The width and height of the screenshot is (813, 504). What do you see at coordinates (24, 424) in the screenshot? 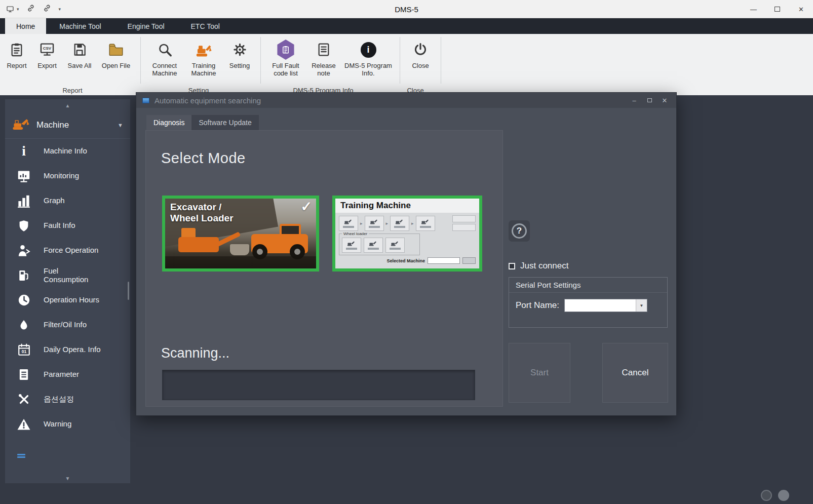
I see `warning-triangle-icon` at bounding box center [24, 424].